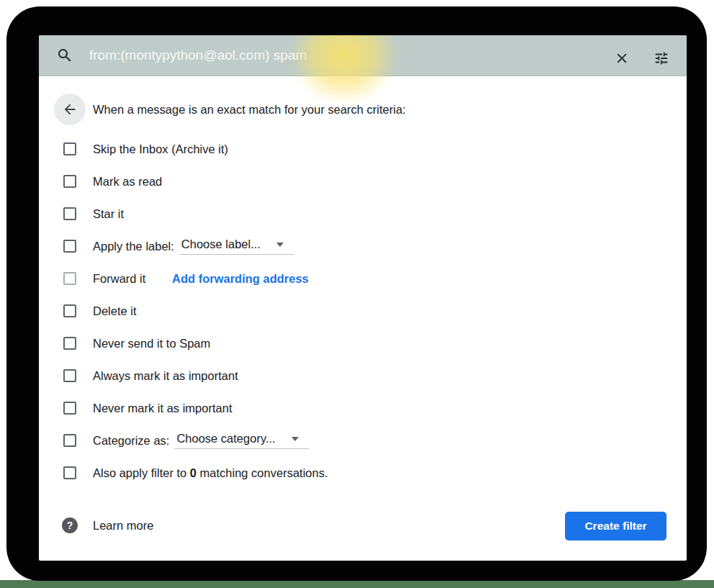  I want to click on checkbox-also-apply, so click(70, 473).